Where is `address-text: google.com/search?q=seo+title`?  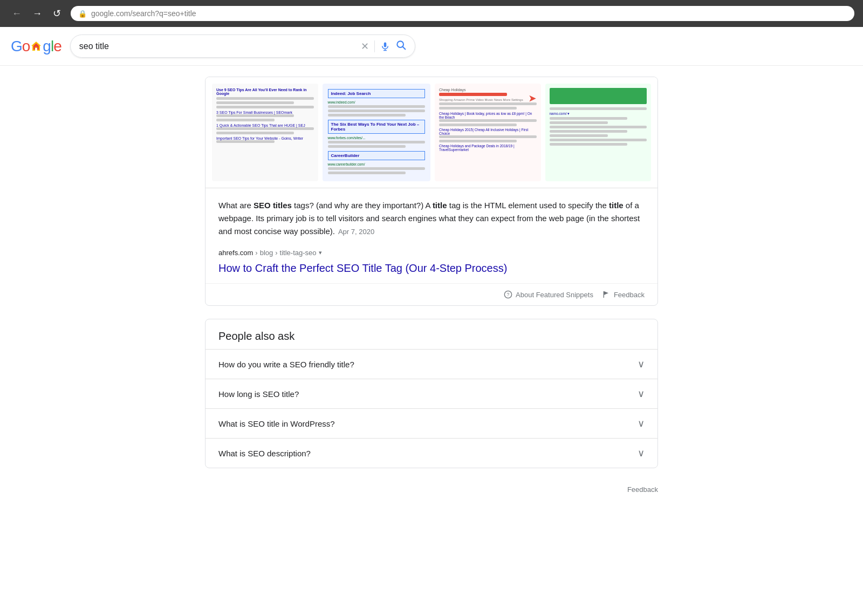 address-text: google.com/search?q=seo+title is located at coordinates (469, 13).